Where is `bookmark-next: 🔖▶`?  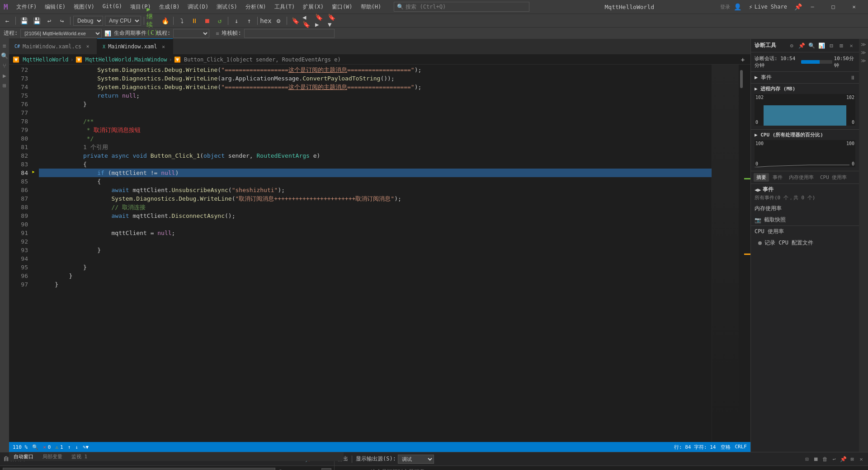
bookmark-next: 🔖▶ is located at coordinates (321, 21).